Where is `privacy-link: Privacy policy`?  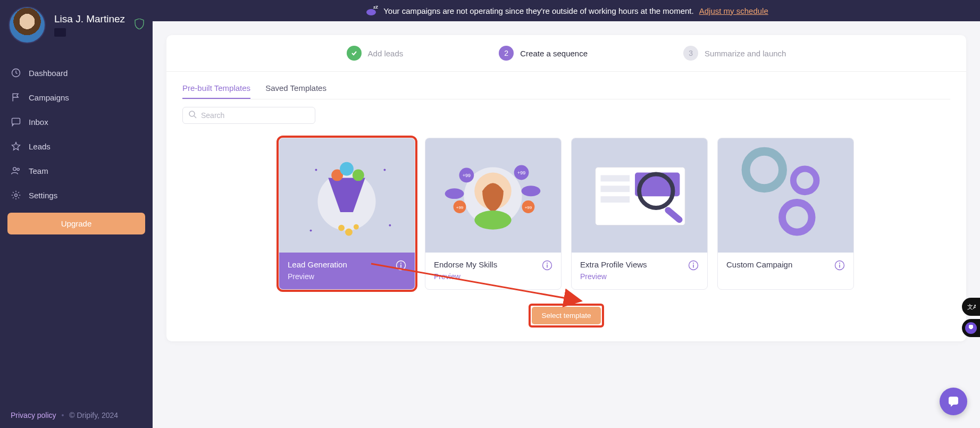 privacy-link: Privacy policy is located at coordinates (33, 415).